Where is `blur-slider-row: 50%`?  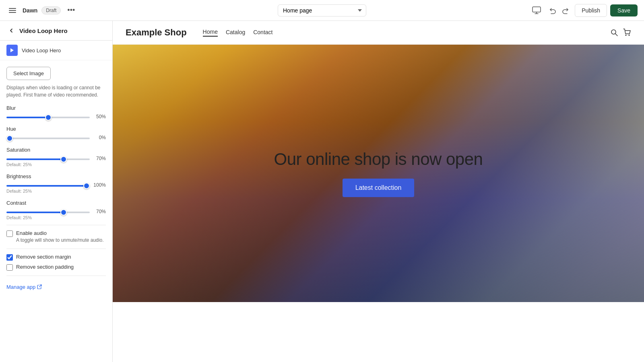 blur-slider-row: 50% is located at coordinates (56, 117).